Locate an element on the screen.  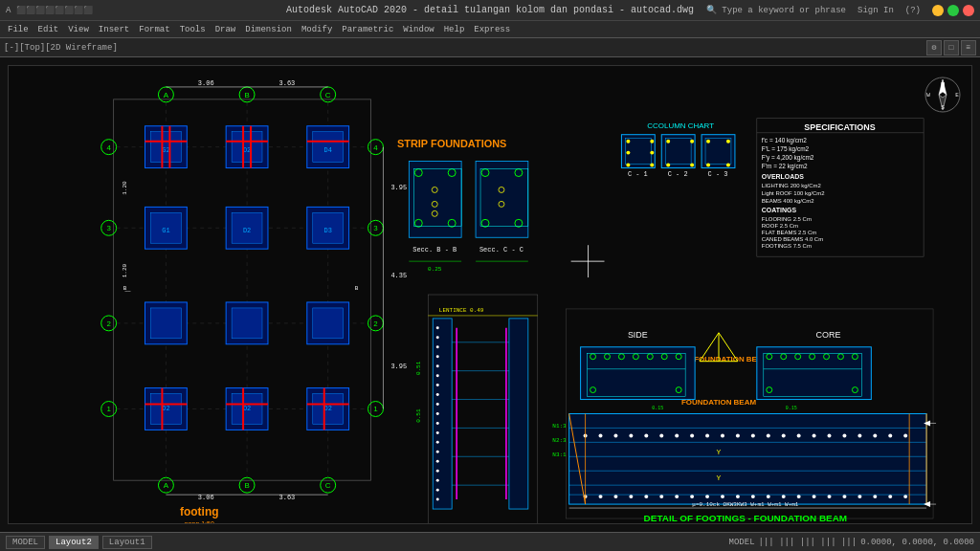
svg-text: D4 is located at coordinates (328, 150).